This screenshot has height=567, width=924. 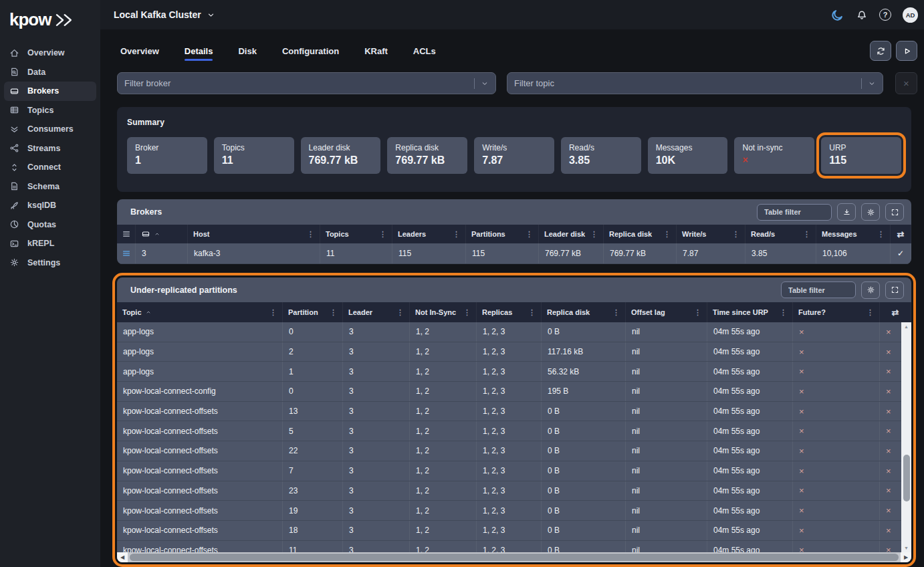 I want to click on scroll-left-arrow: ◀, so click(x=122, y=558).